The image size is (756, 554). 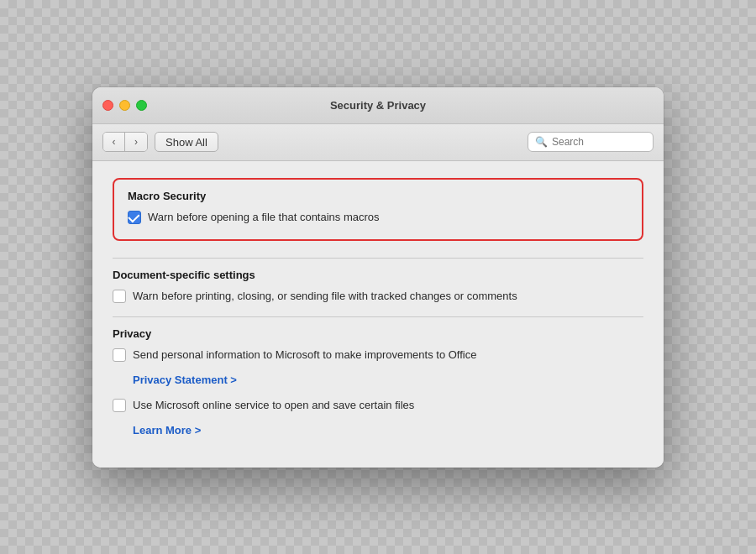 What do you see at coordinates (378, 355) in the screenshot?
I see `privacy-checkbox-row-1: Send personal information to Microsoft t…` at bounding box center [378, 355].